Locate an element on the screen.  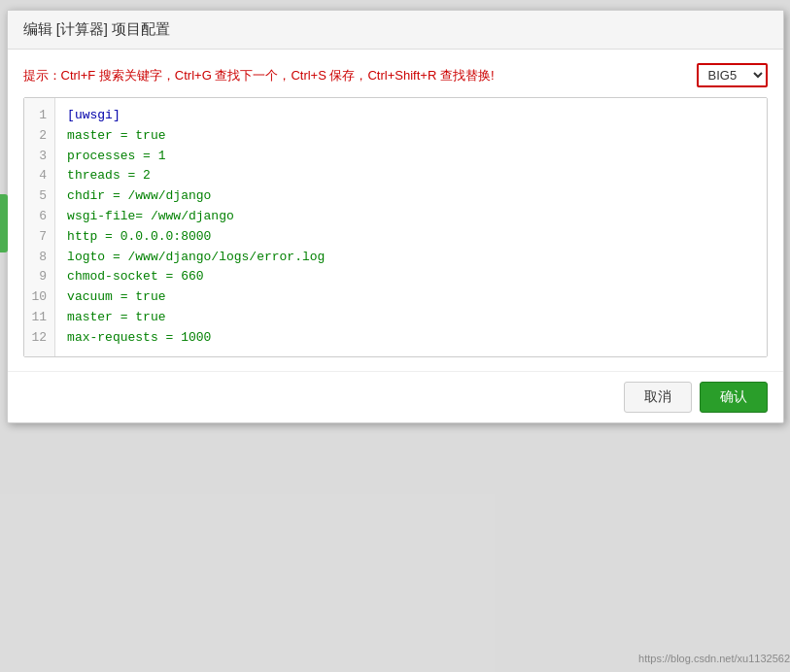
code-line-4: threads = 2 is located at coordinates (410, 177).